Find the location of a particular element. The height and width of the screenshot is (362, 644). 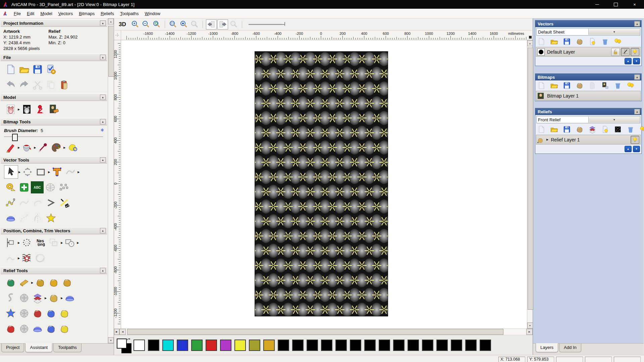

greyscale-model-icon is located at coordinates (27, 109).